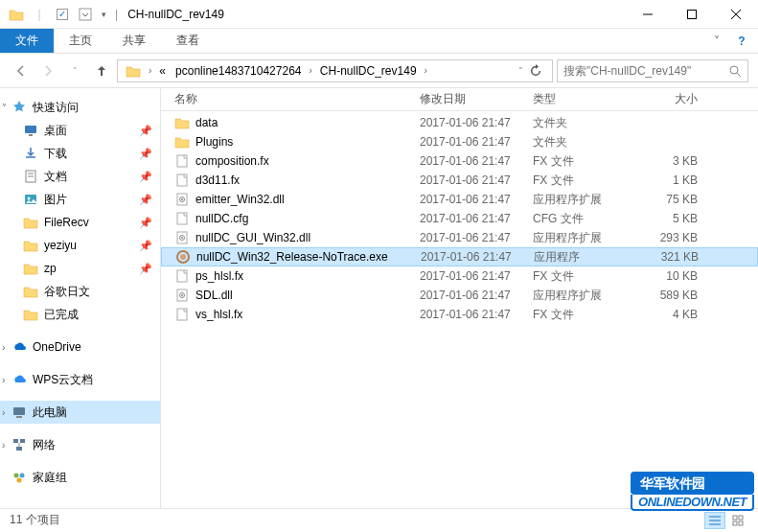 The image size is (758, 532). Describe the element at coordinates (80, 130) in the screenshot. I see `sidebar-item-quick: 桌面 📌` at that location.